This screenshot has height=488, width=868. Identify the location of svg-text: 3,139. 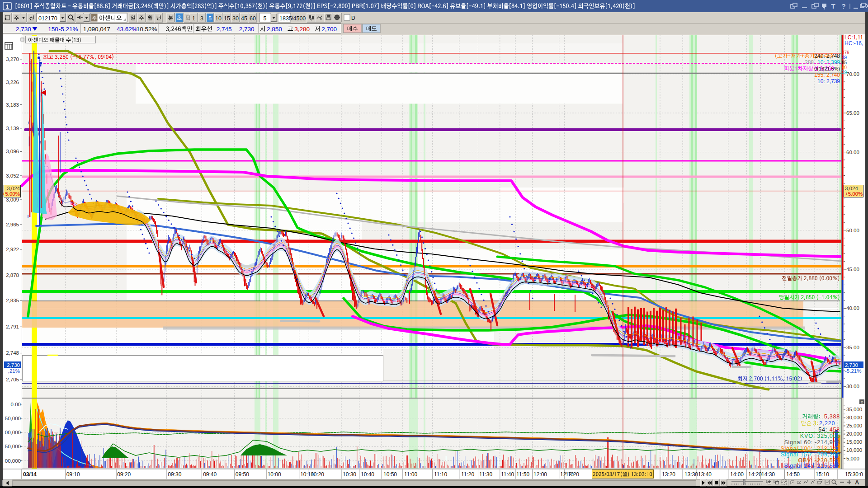
(13, 128).